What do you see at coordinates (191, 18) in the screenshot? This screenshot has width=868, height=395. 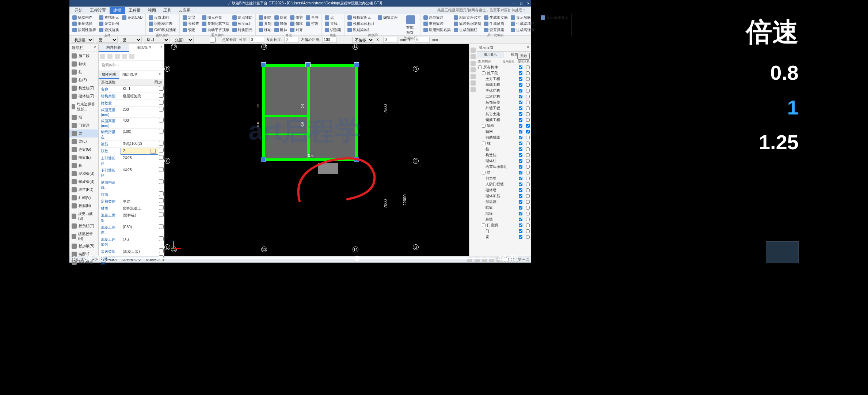 I see `ribbon-item: 定义` at bounding box center [191, 18].